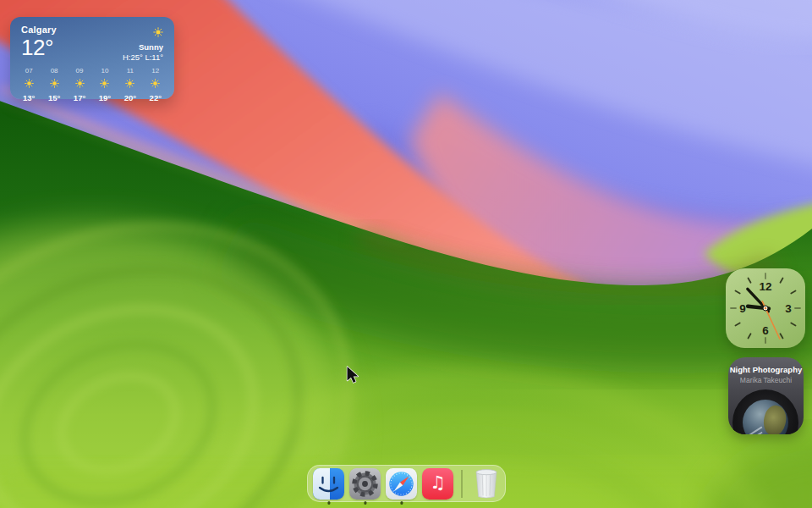  Describe the element at coordinates (765, 411) in the screenshot. I see `photo-thumbnail` at that location.